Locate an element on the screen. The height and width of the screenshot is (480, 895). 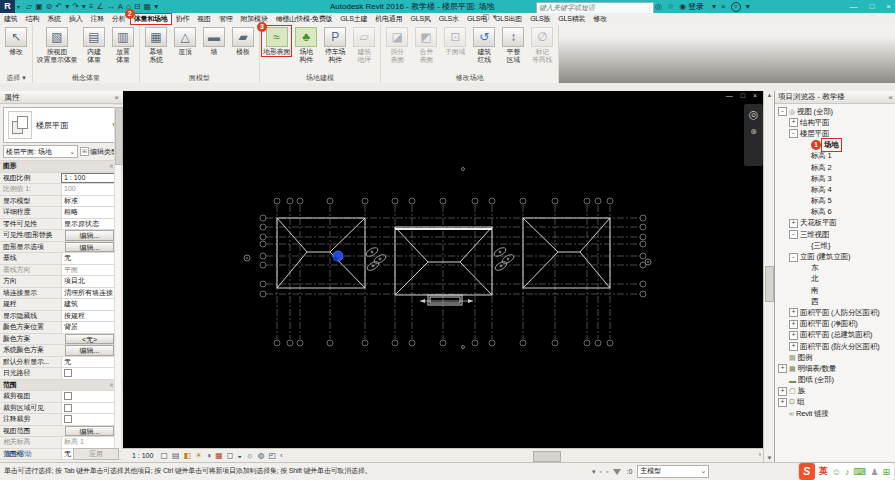
detail-level-icon: ▤ is located at coordinates (176, 456).